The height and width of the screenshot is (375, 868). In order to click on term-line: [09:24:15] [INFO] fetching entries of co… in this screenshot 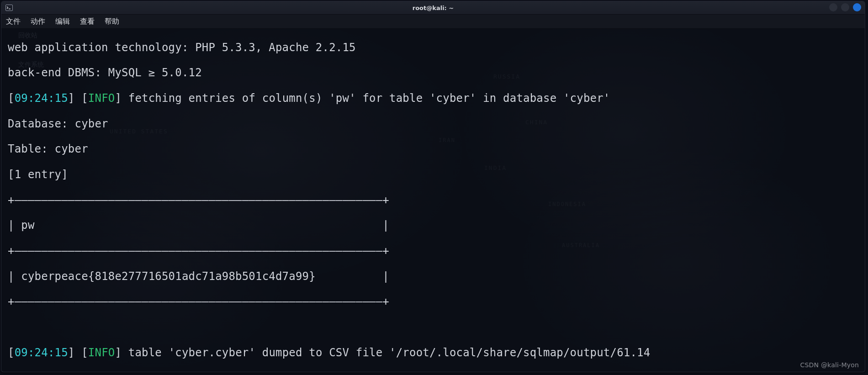, I will do `click(434, 99)`.